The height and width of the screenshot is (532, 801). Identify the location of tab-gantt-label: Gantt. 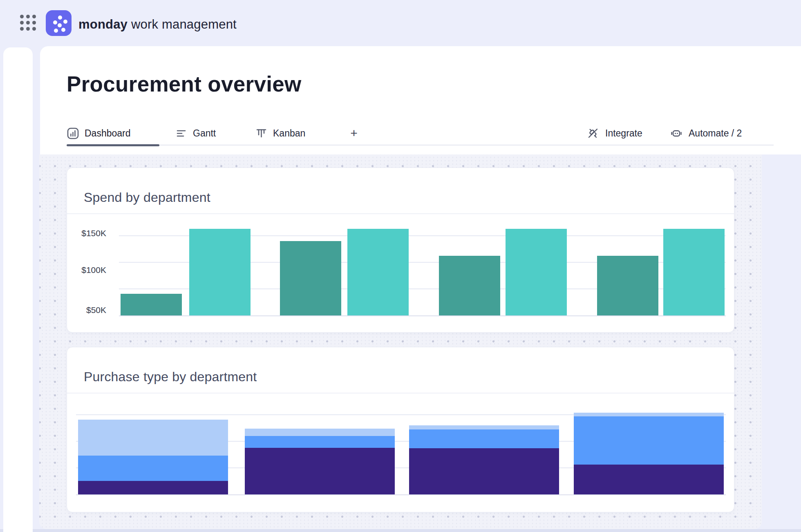
(204, 133).